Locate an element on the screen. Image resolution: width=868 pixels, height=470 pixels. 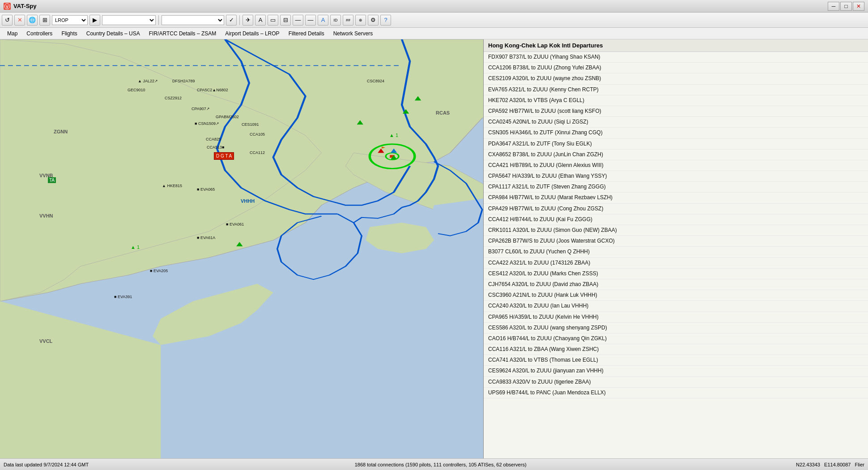
menu-network-servers: Network Servers is located at coordinates (353, 34).